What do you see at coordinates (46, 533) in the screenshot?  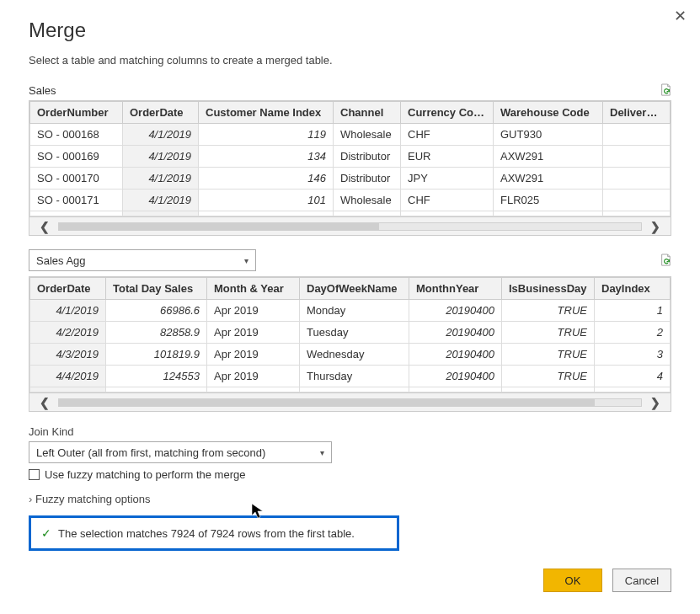 I see `check-icon: ✓` at bounding box center [46, 533].